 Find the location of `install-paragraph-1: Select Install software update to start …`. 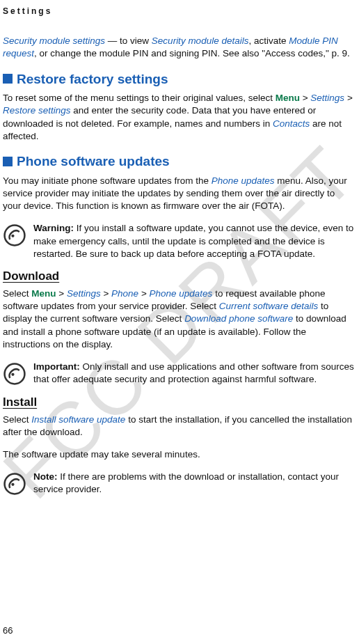

install-paragraph-1: Select Install software update to start … is located at coordinates (179, 426).